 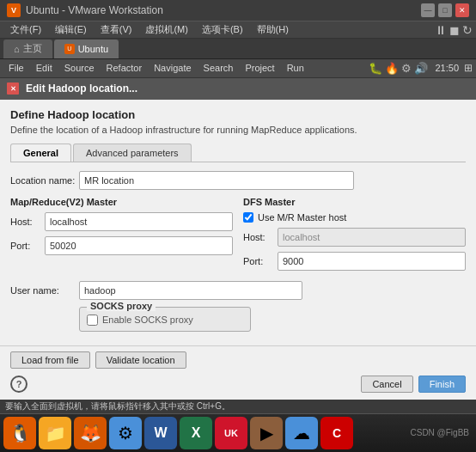 What do you see at coordinates (132, 153) in the screenshot?
I see `tab-advanced: Advanced parameters` at bounding box center [132, 153].